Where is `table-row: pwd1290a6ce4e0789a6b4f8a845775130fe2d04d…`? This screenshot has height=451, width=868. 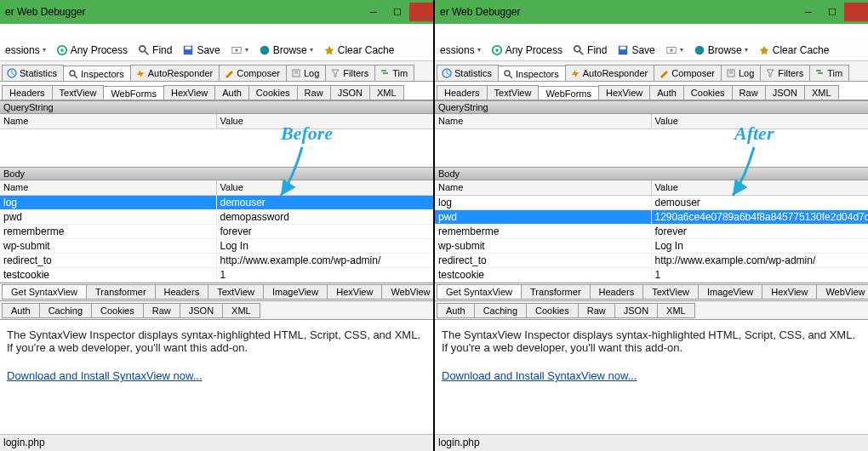 table-row: pwd1290a6ce4e0789a6b4f8a845775130fe2d04d… is located at coordinates (652, 218).